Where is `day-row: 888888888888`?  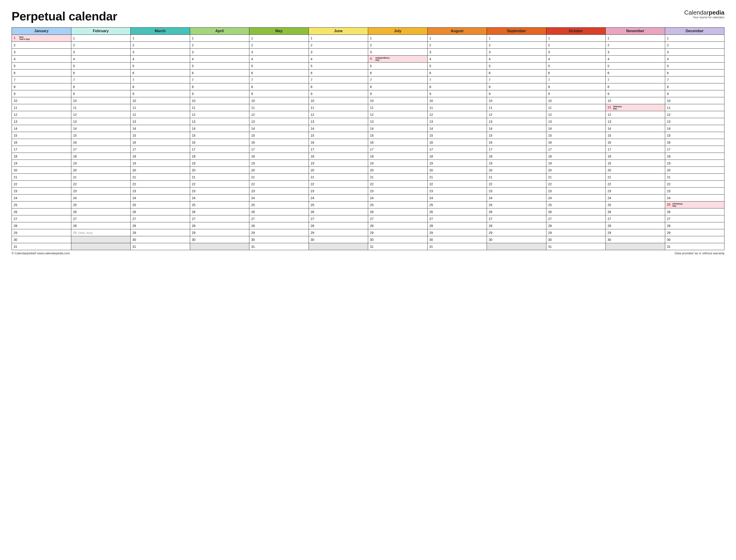 day-row: 888888888888 is located at coordinates (368, 87).